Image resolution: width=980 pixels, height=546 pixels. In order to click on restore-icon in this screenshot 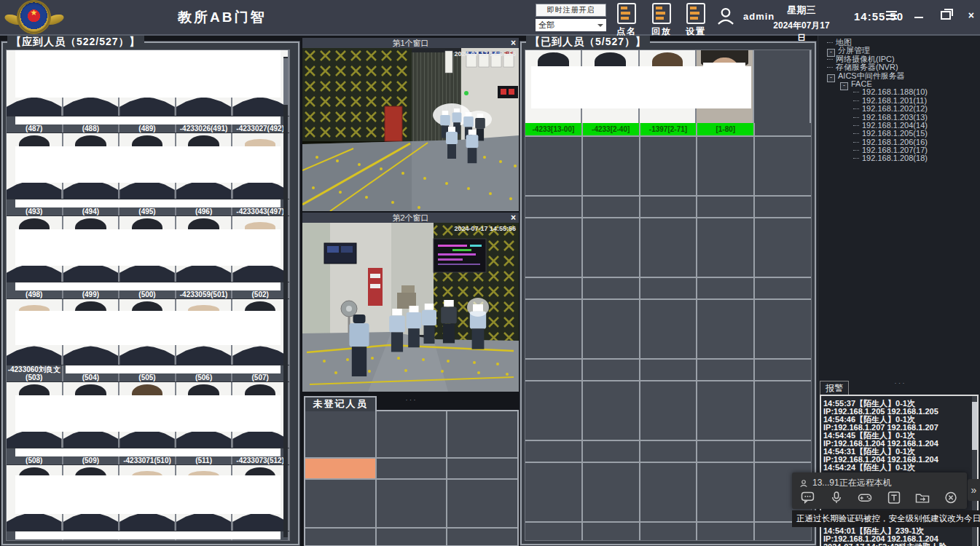, I will do `click(946, 15)`.